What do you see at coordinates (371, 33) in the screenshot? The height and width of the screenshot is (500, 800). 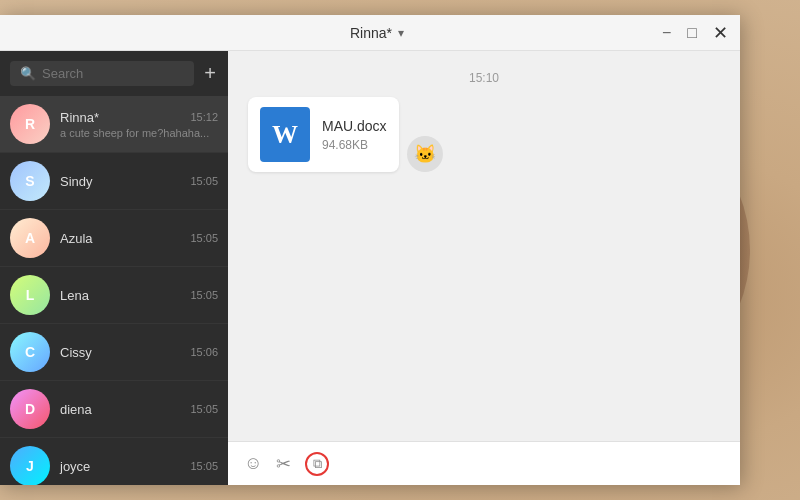 I see `chat-contact-name: Rinna*` at bounding box center [371, 33].